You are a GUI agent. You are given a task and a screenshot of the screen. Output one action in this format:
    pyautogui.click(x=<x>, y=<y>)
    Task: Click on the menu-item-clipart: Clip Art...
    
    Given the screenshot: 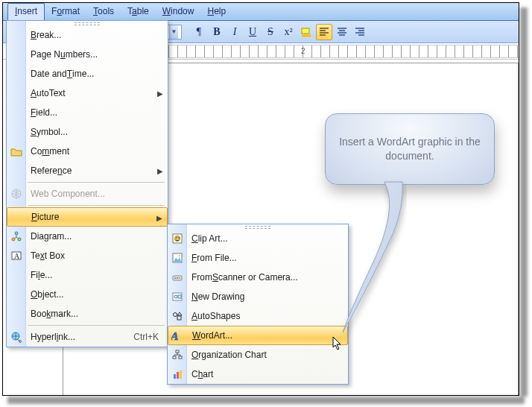 What is the action you would take?
    pyautogui.click(x=258, y=239)
    